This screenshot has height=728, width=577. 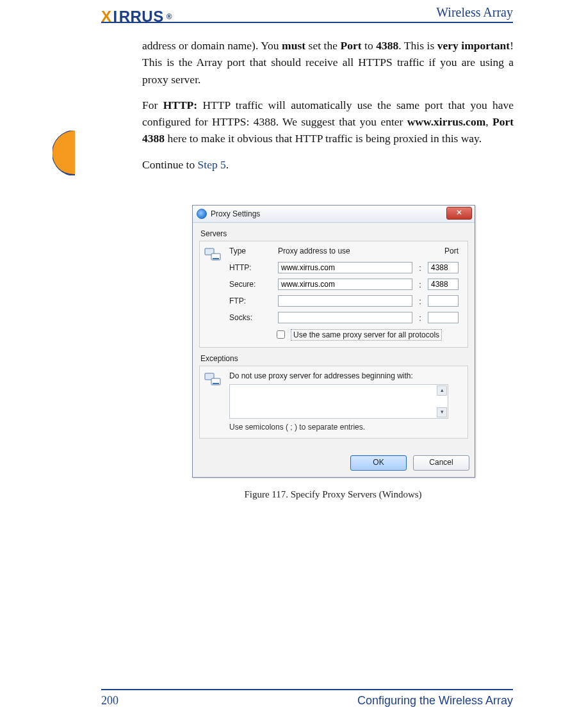 I want to click on servers-group-label: Servers, so click(x=334, y=234).